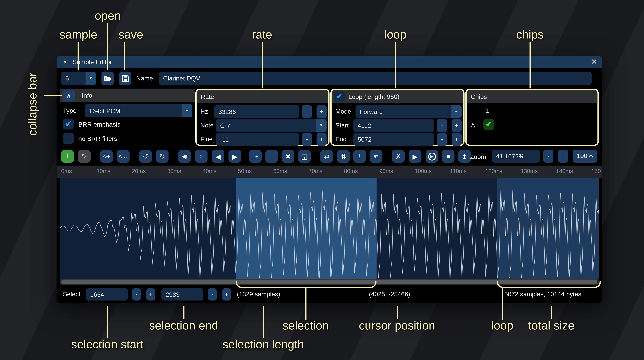  What do you see at coordinates (68, 138) in the screenshot?
I see `no-brr-filters-checkbox: ✔` at bounding box center [68, 138].